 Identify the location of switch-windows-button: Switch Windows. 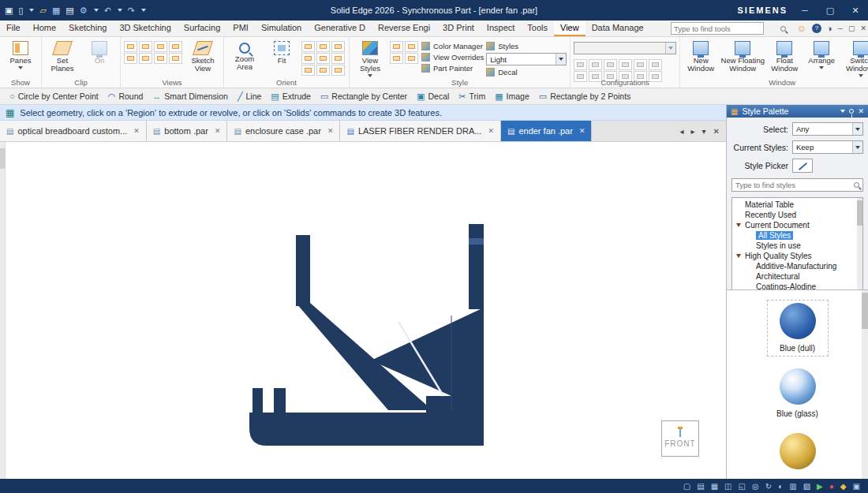
(855, 58).